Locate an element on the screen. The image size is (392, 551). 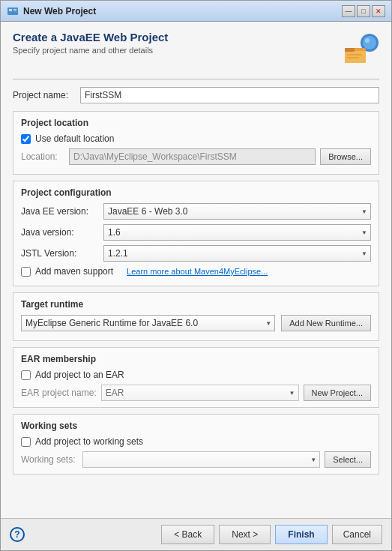
jstl-version-select-wrapper: 1.2.1 is located at coordinates (237, 253).